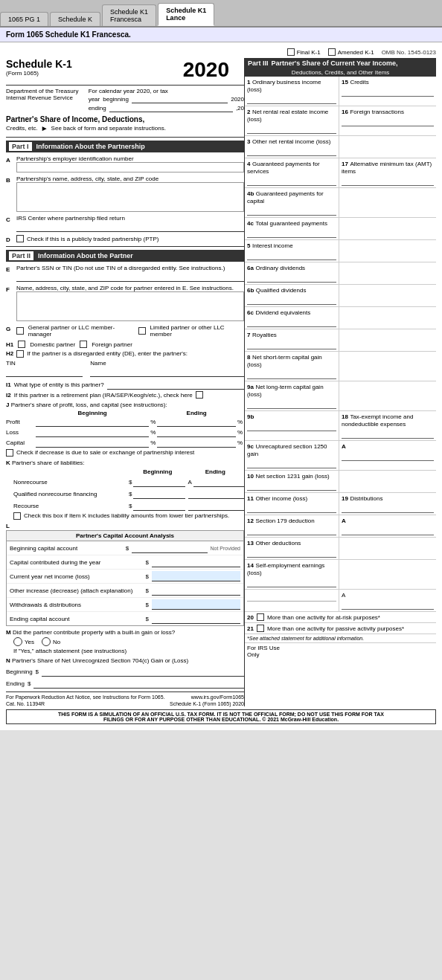 Image resolution: width=442 pixels, height=980 pixels. Describe the element at coordinates (341, 456) in the screenshot. I see `p3-row-9c: 9c Unrecaptured section 1250 gain A` at that location.